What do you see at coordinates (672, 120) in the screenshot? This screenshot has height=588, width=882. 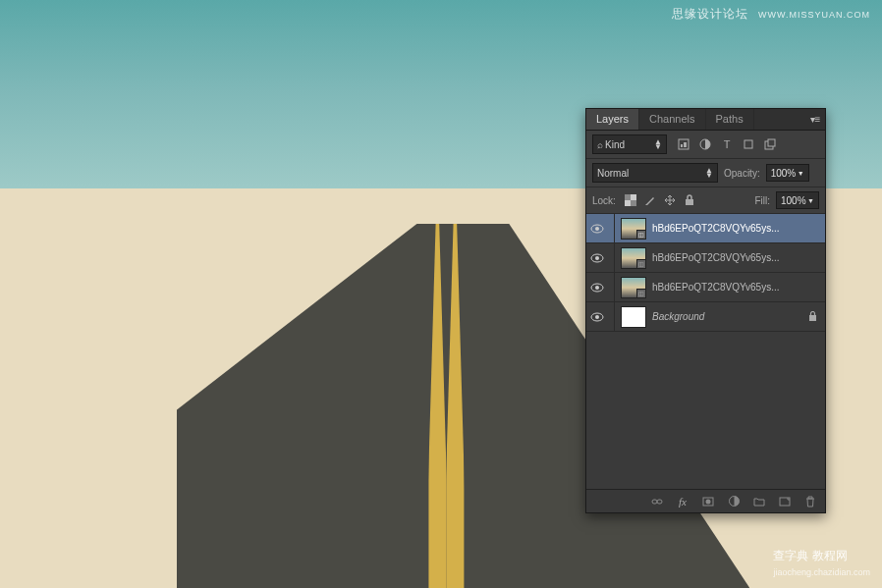 I see `tab-channels: Channels` at bounding box center [672, 120].